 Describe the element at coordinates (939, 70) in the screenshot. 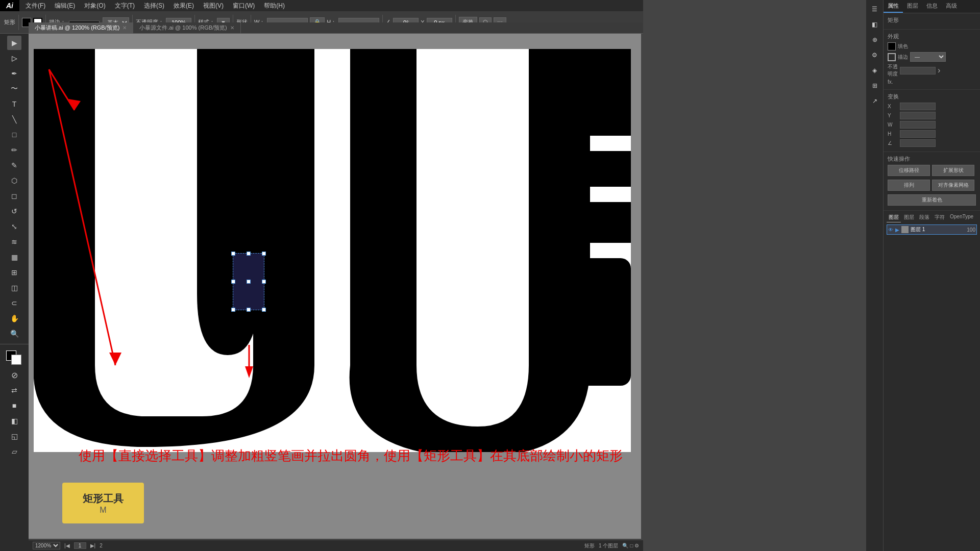

I see `opacity-arrow: ›` at that location.